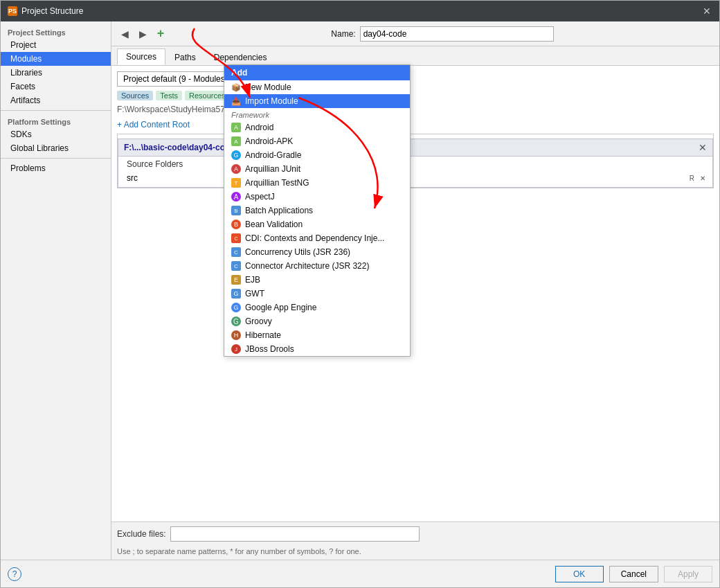 This screenshot has height=588, width=720. I want to click on groovy-label: Groovy, so click(259, 321).